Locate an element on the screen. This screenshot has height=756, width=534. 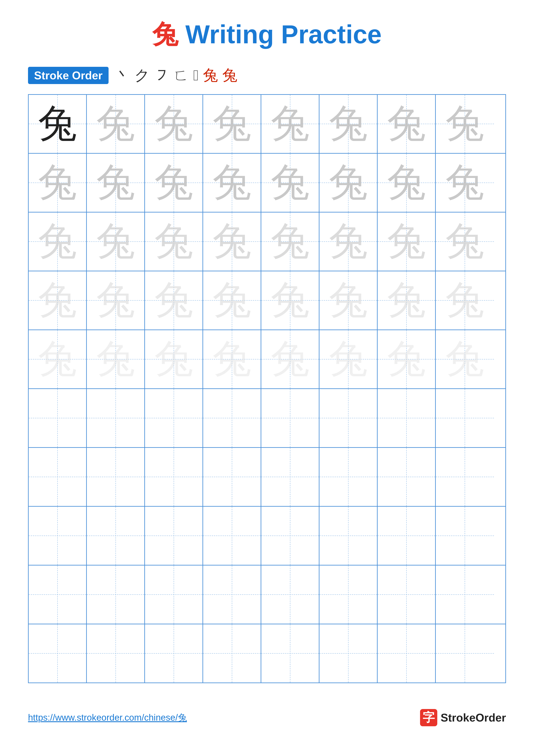
grid-cell-1-2: 兔 is located at coordinates (116, 124).